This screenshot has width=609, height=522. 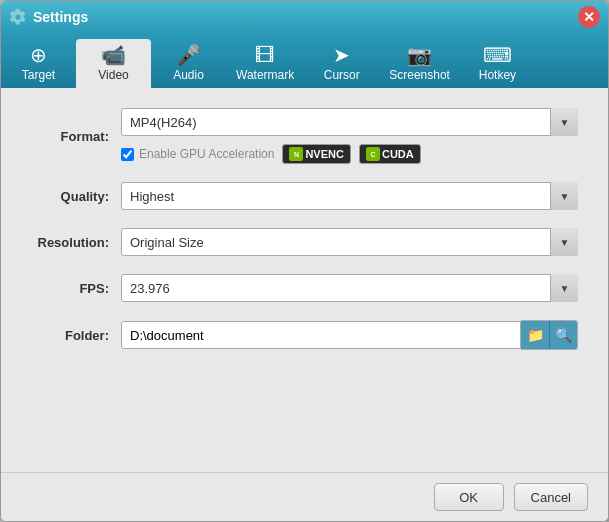 I want to click on close-button: ✕, so click(x=589, y=17).